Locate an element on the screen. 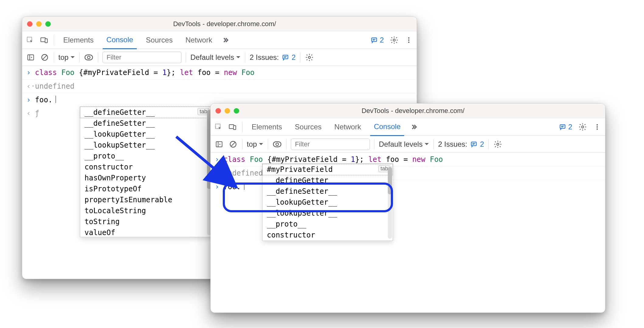 This screenshot has height=328, width=644. scrollbar is located at coordinates (390, 202).